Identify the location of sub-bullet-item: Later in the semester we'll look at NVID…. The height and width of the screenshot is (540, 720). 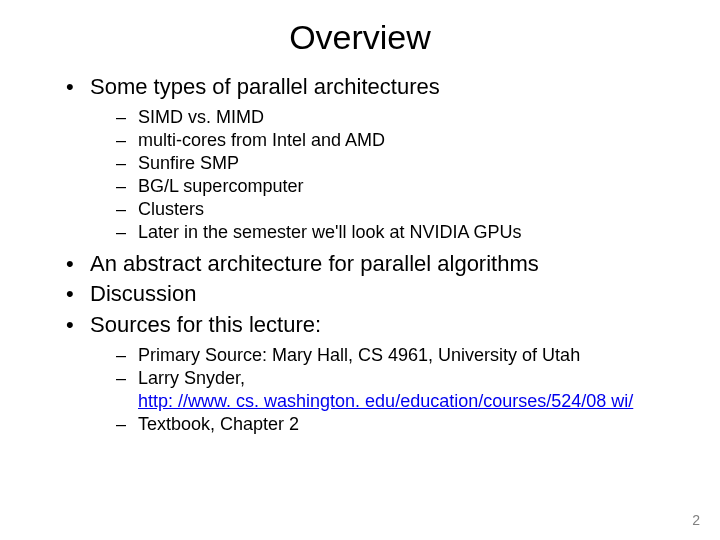
(394, 232).